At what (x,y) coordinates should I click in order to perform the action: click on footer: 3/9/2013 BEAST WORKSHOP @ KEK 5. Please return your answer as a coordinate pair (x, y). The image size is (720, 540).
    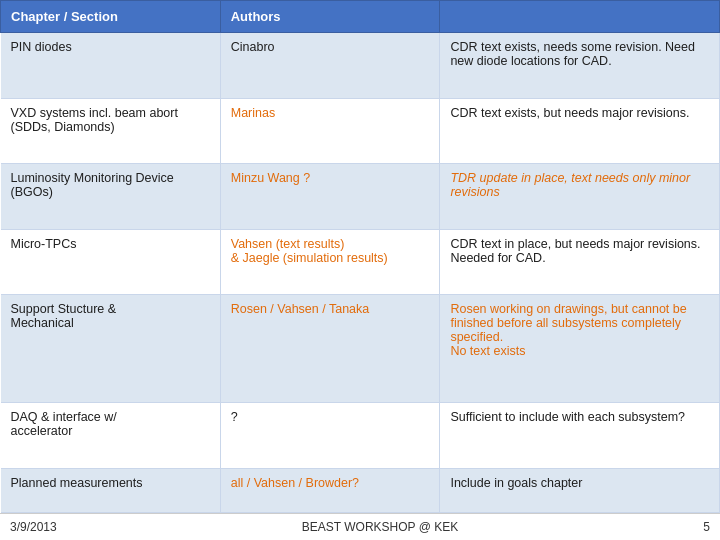
    Looking at the image, I should click on (360, 526).